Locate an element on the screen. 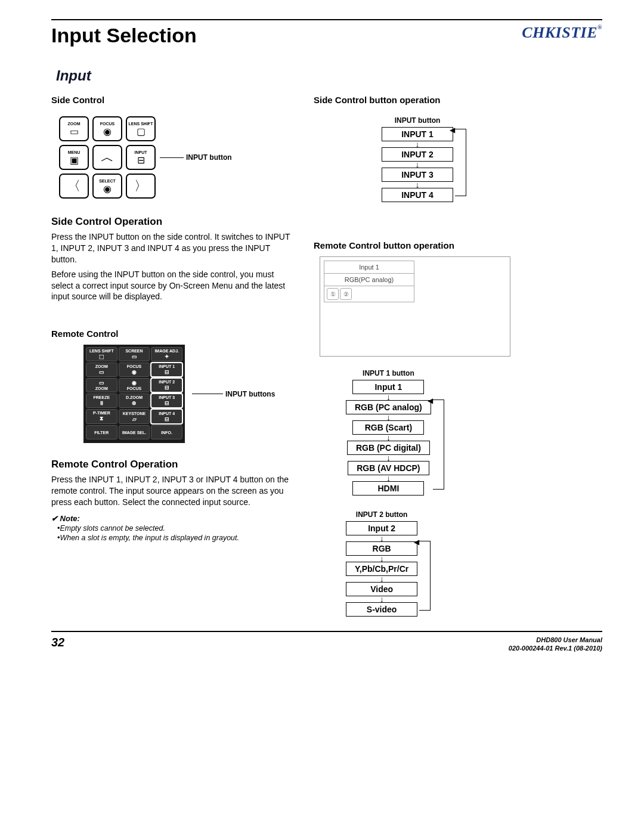  remote-op-paragraph: Press the INPUT 1, INPUT 2, INPUT 3 or I… is located at coordinates (174, 491).